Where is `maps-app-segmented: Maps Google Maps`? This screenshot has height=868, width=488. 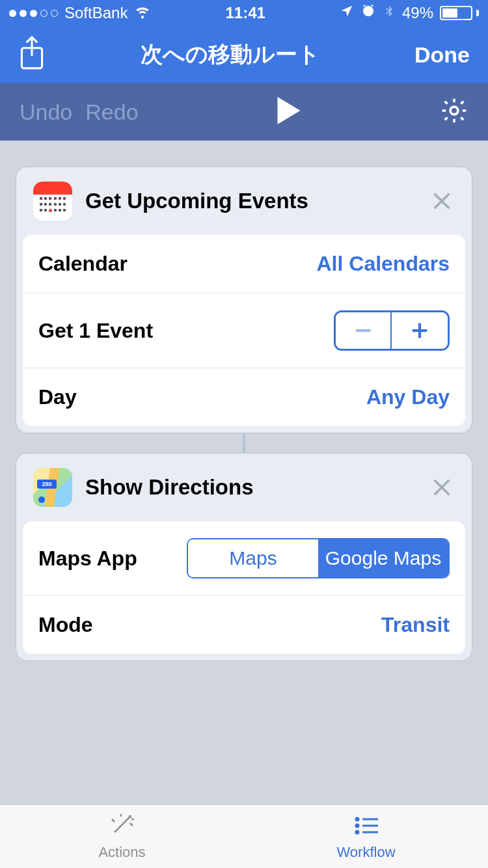
maps-app-segmented: Maps Google Maps is located at coordinates (318, 558).